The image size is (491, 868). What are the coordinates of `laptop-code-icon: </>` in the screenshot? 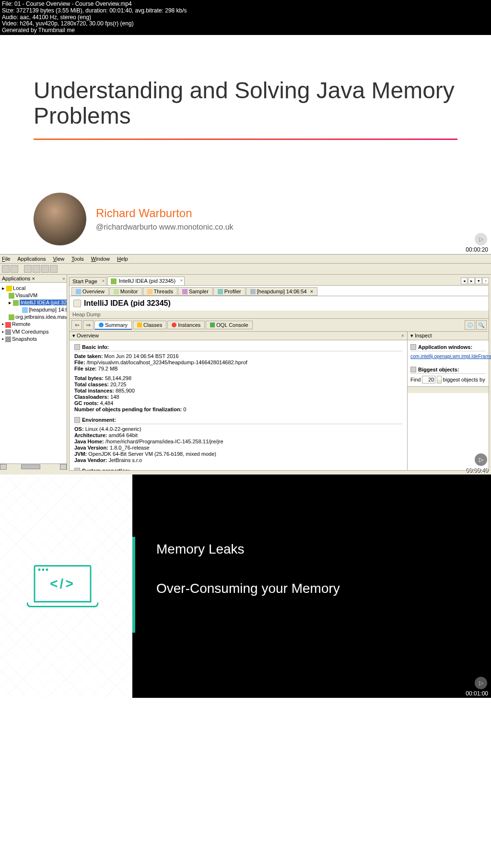 It's located at (66, 586).